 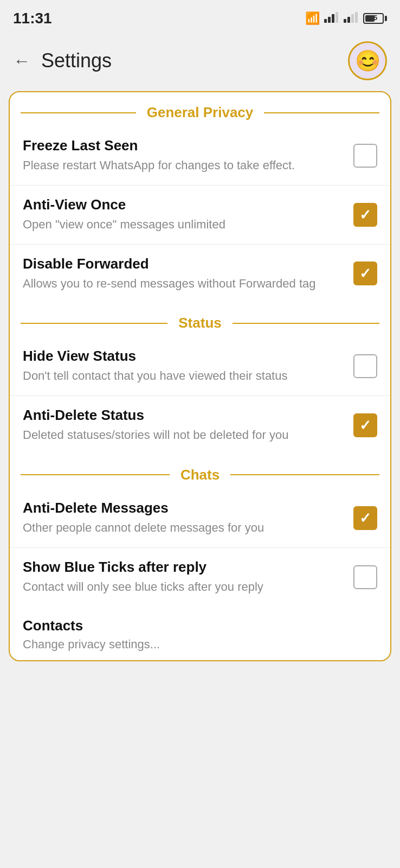 I want to click on setting-desc-show-blue-ticks: Contact will only see blue ticks after y…, so click(x=184, y=587).